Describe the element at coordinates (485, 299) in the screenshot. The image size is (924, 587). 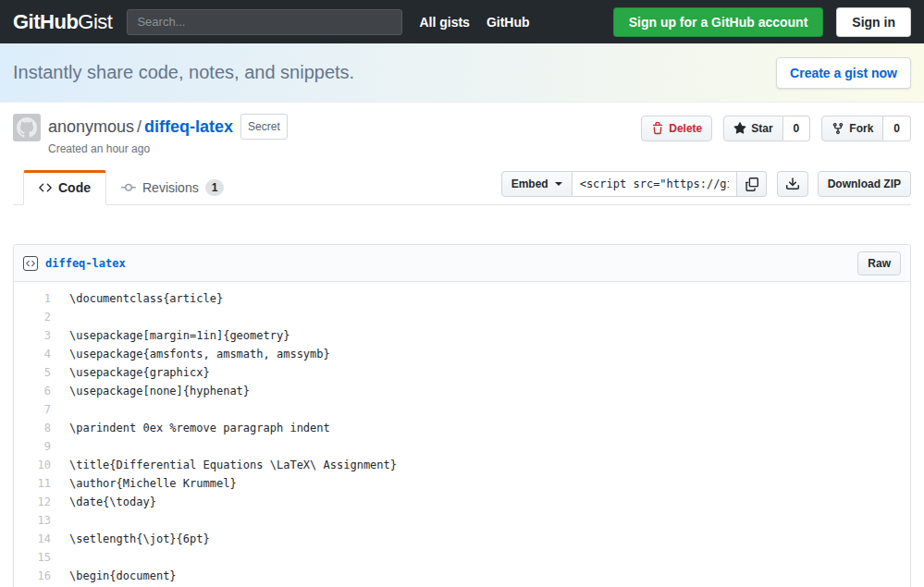
I see `code-line-content: \documentclass{article}` at that location.